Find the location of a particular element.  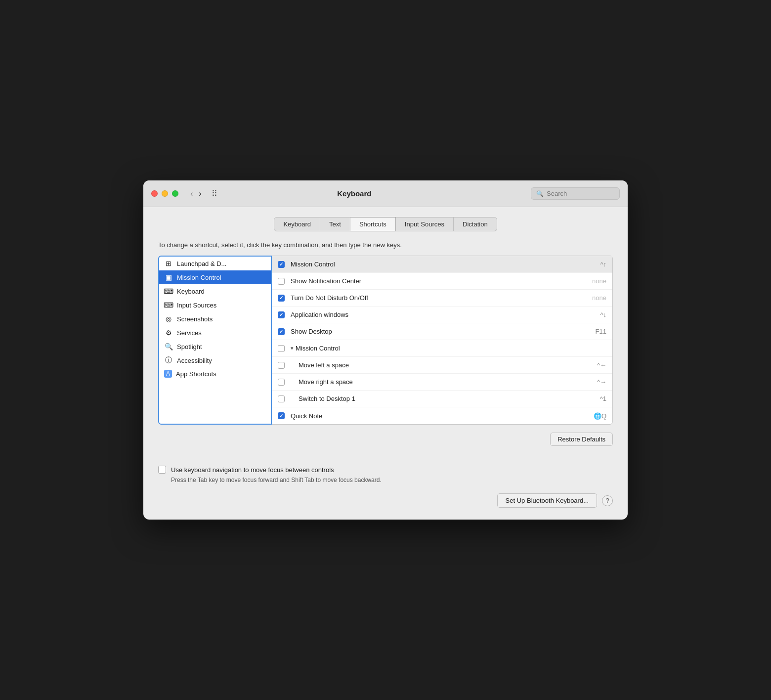

keyboard-nav-checkbox is located at coordinates (162, 470).